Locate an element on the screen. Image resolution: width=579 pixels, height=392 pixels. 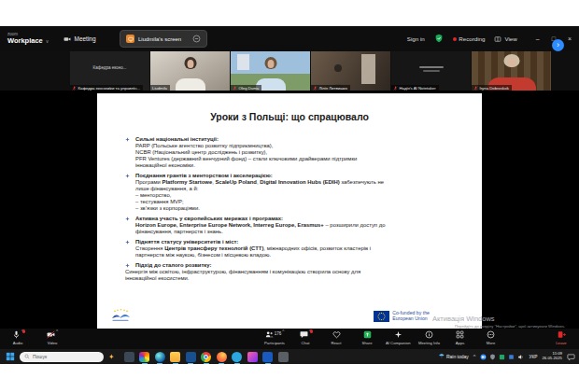
participants-next-button: › is located at coordinates (558, 45).